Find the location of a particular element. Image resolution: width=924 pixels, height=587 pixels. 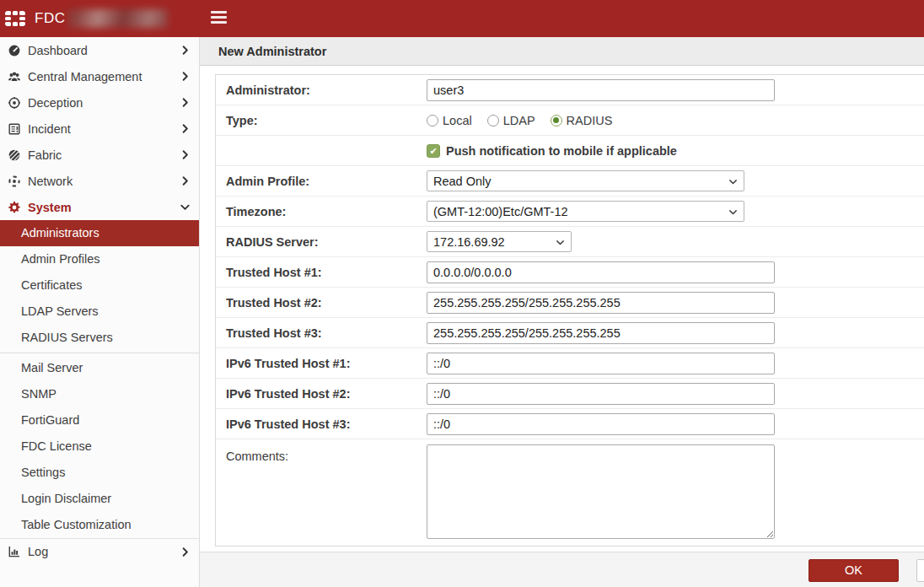

sidebar-item-label: System is located at coordinates (50, 207).